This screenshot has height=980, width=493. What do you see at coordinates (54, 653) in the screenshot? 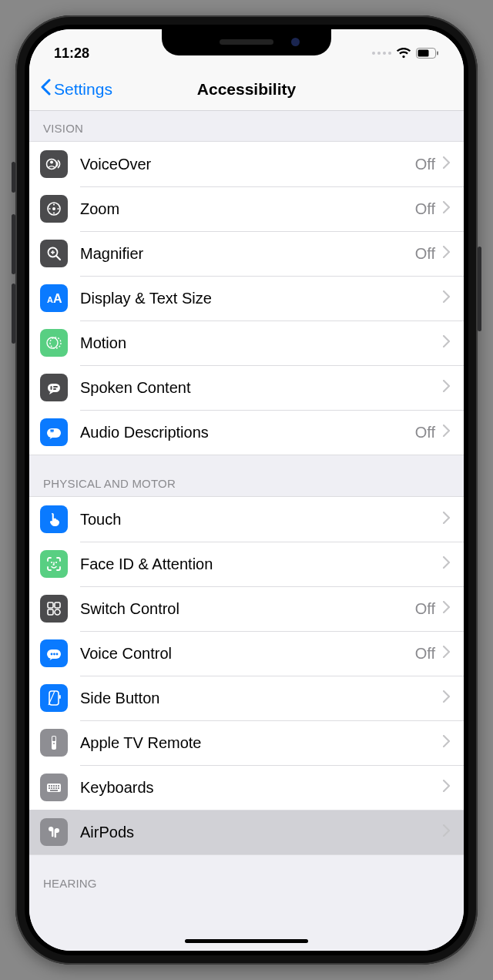
I see `voicectrl-icon` at bounding box center [54, 653].